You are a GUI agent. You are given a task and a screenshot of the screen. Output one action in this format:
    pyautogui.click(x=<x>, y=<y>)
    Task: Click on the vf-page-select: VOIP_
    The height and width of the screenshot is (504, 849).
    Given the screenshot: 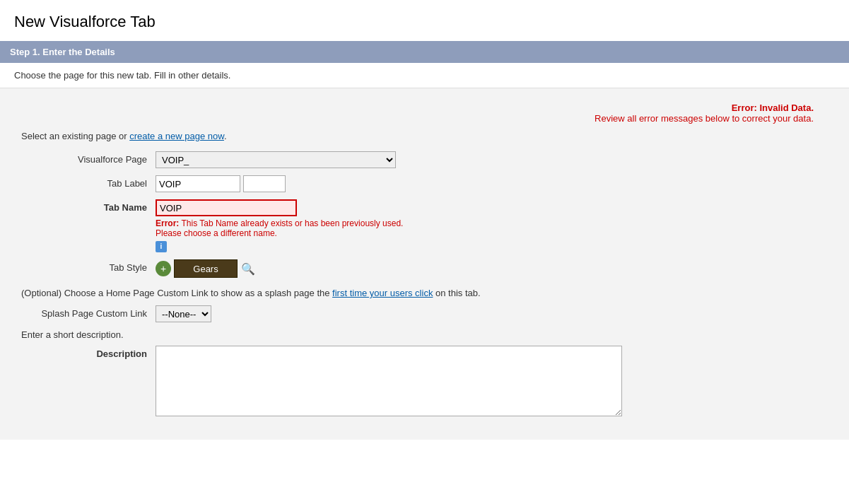 What is the action you would take?
    pyautogui.click(x=276, y=160)
    